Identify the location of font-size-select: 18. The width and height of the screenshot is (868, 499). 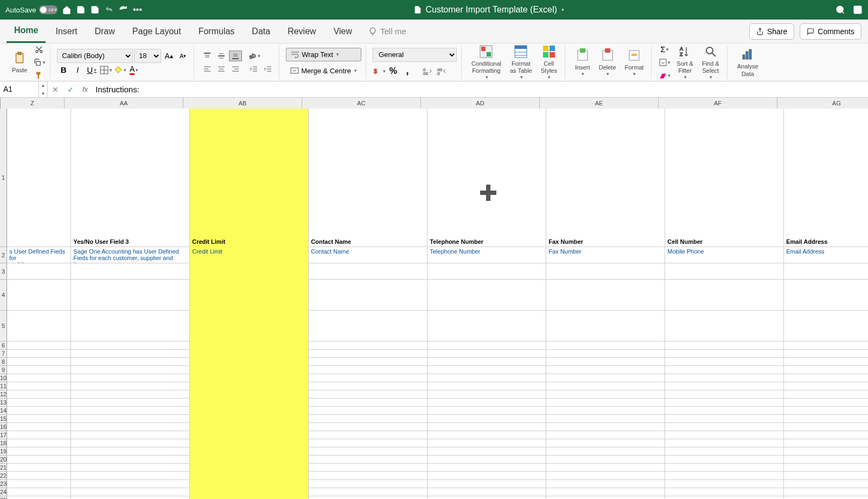
(148, 56).